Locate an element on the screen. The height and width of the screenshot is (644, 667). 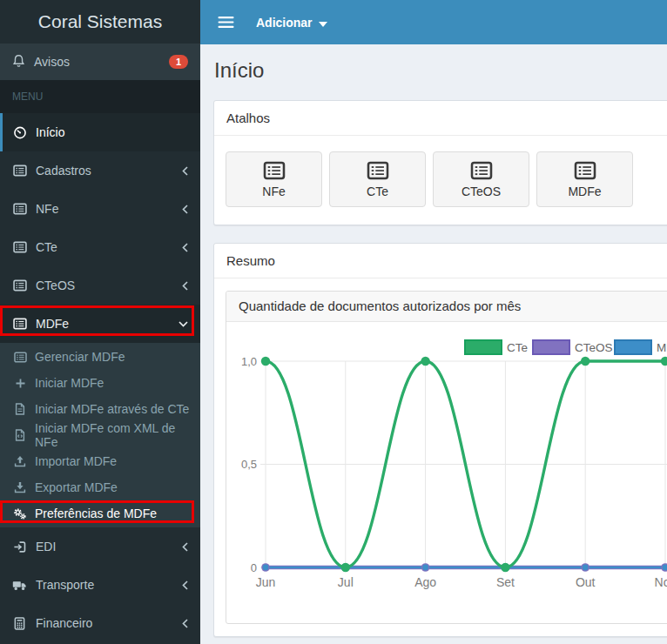
submenu-item-iniciar-mdfe-xml-nfe: Iniciar MDFe com XML de NFe is located at coordinates (100, 435).